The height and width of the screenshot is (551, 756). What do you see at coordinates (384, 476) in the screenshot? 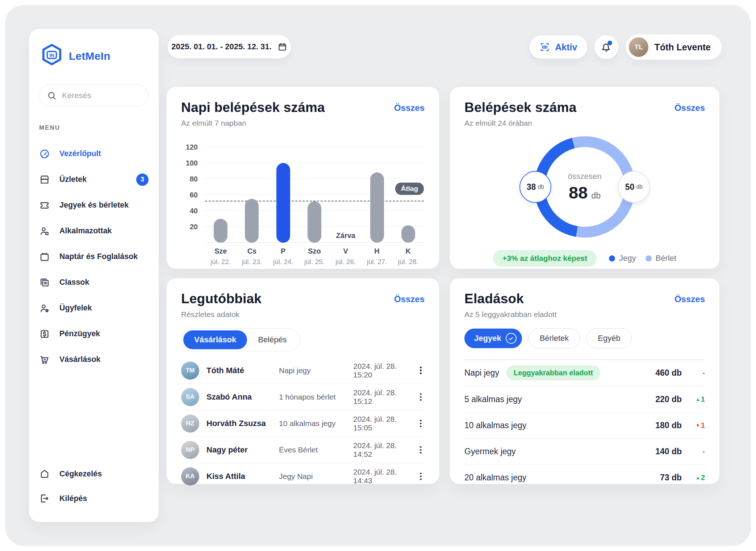
I see `row-datetime: 2024. júl. 28. 14:43` at bounding box center [384, 476].